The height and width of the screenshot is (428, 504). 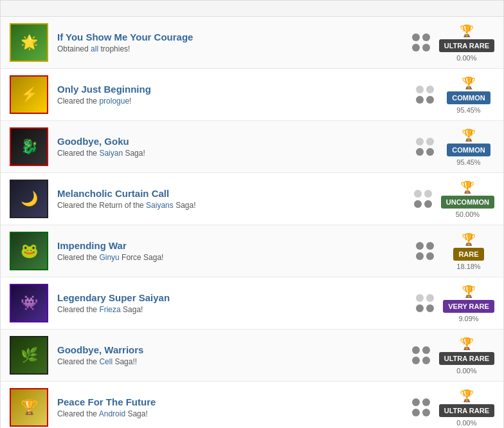 What do you see at coordinates (235, 37) in the screenshot?
I see `trophy-name: If You Show Me Your Courage` at bounding box center [235, 37].